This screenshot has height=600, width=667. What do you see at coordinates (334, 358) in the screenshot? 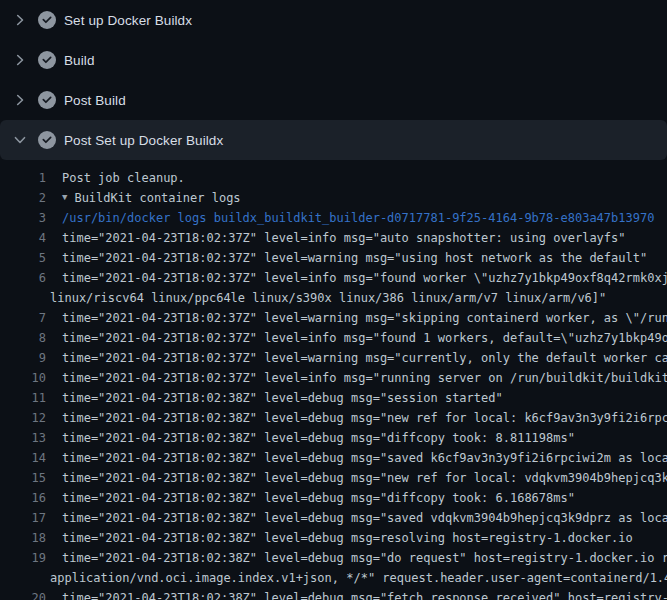
I see `log-line: 9 time="2021-04-23T18:02:37Z" level=warn…` at bounding box center [334, 358].